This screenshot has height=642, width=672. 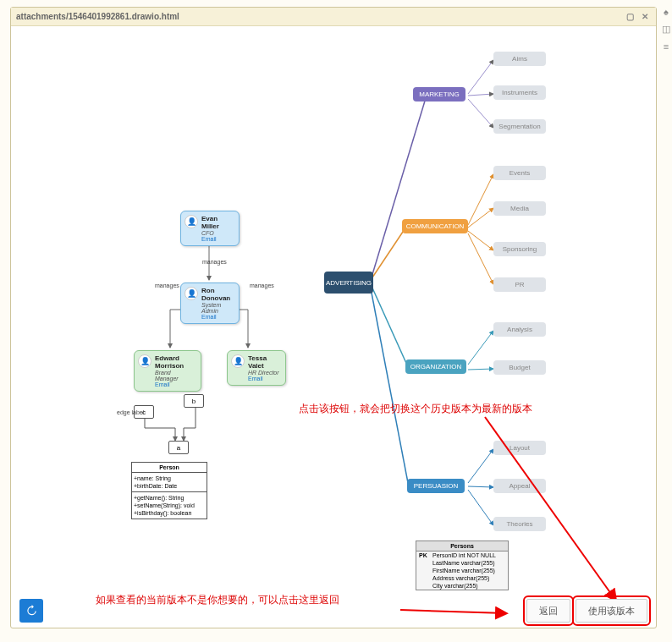 What do you see at coordinates (218, 233) in the screenshot?
I see `org-role: CFO` at bounding box center [218, 233].